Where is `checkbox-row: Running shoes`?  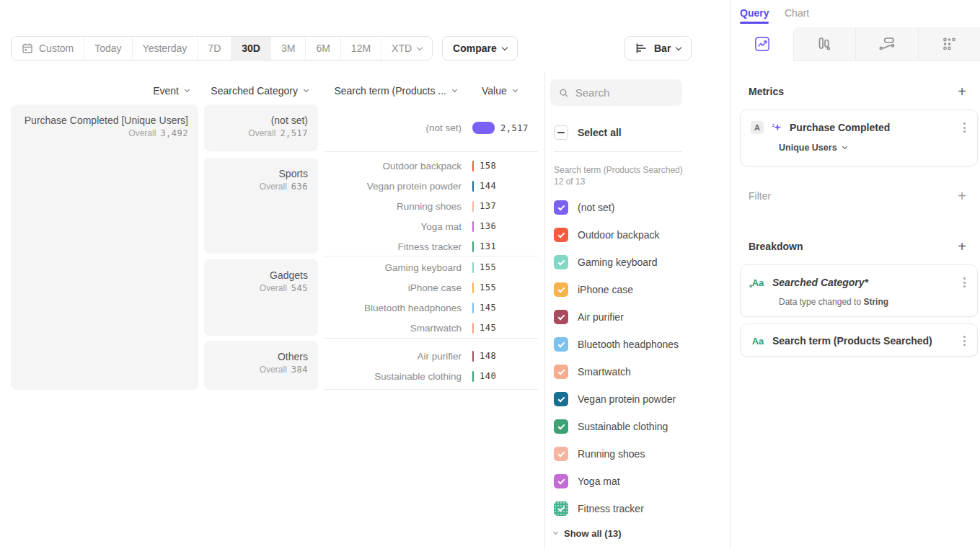 checkbox-row: Running shoes is located at coordinates (616, 454).